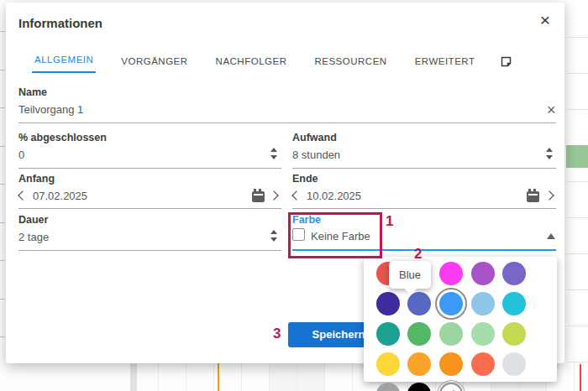 This screenshot has height=391, width=588. What do you see at coordinates (451, 274) in the screenshot?
I see `color-swatch-magenta` at bounding box center [451, 274].